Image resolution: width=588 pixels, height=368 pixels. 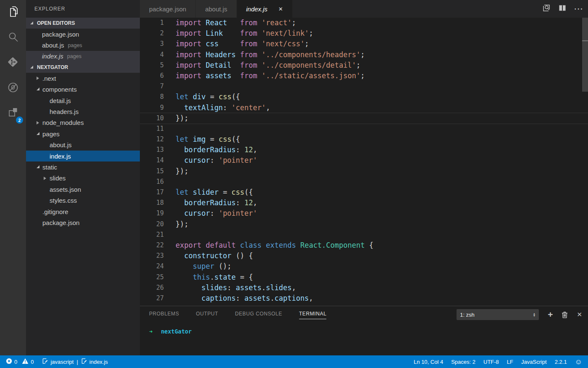 I want to click on tree-item-pages: pages, so click(x=83, y=134).